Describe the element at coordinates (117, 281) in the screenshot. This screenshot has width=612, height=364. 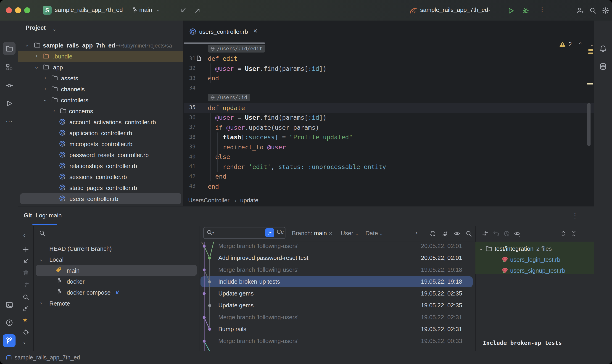
I see `branch-item-docker: docker` at that location.